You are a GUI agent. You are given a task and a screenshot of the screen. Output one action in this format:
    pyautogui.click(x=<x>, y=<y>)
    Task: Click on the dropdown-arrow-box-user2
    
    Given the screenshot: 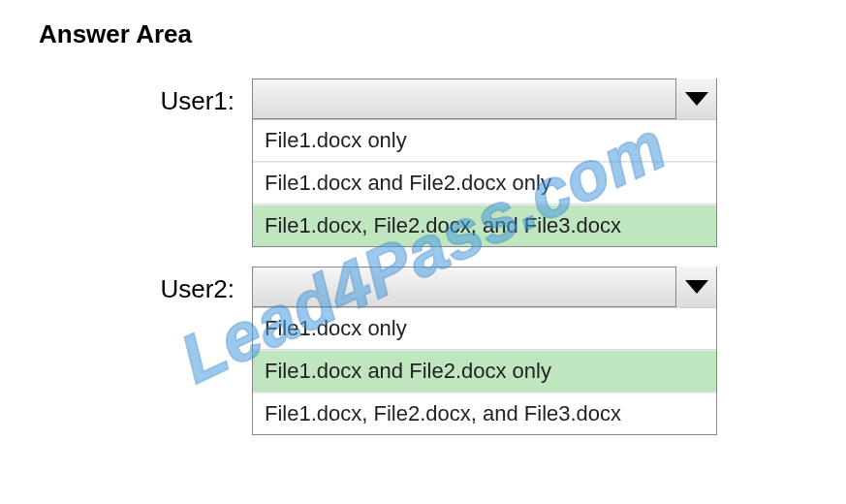 What is the action you would take?
    pyautogui.click(x=696, y=287)
    